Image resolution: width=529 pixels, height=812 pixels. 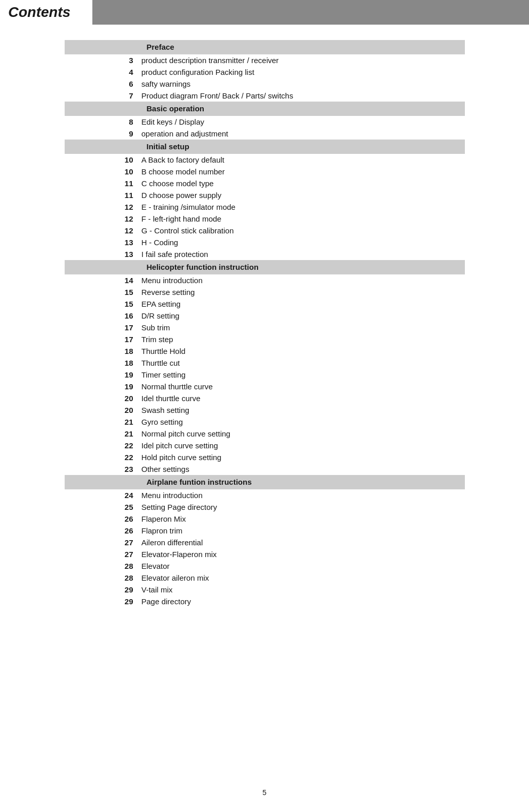 I want to click on toc-entry: 15Reverse setting, so click(x=265, y=292).